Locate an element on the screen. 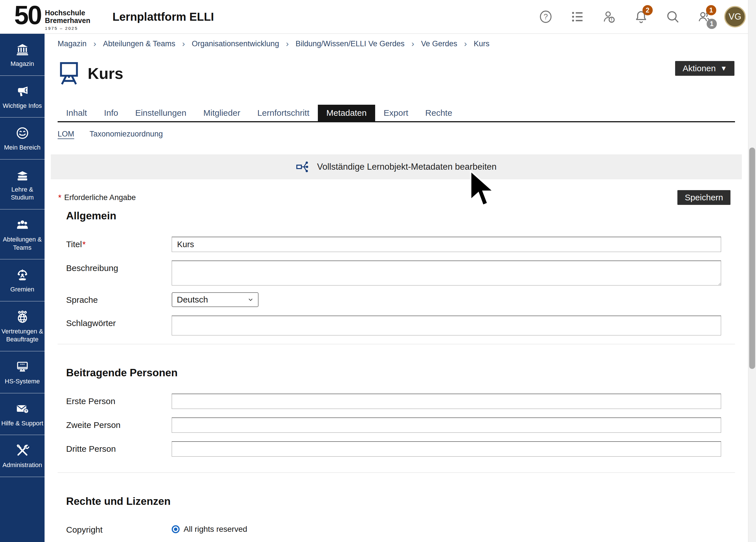  search-icon is located at coordinates (673, 17).